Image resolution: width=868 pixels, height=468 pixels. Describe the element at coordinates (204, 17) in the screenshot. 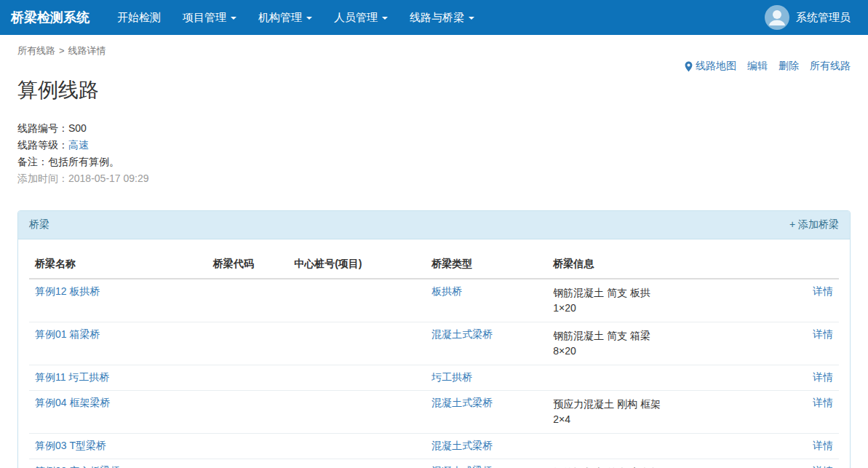

I see `nav-item-label: 项目管理` at that location.